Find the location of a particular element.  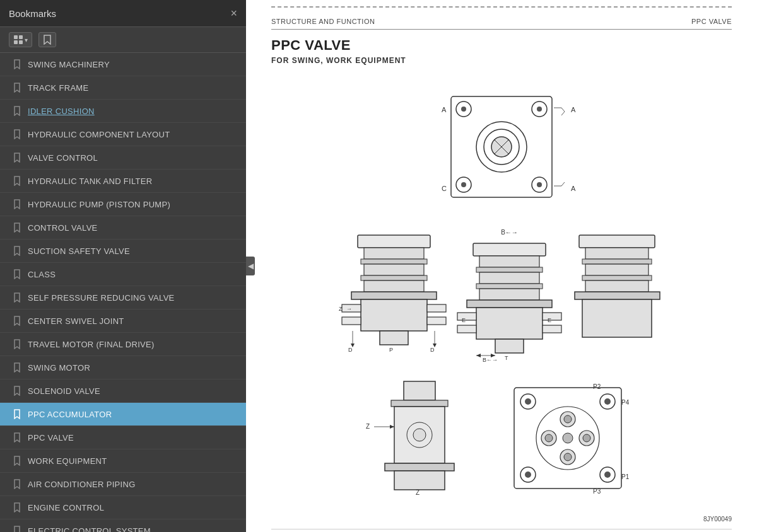

sidebar-item-class: CLASS is located at coordinates (123, 275).